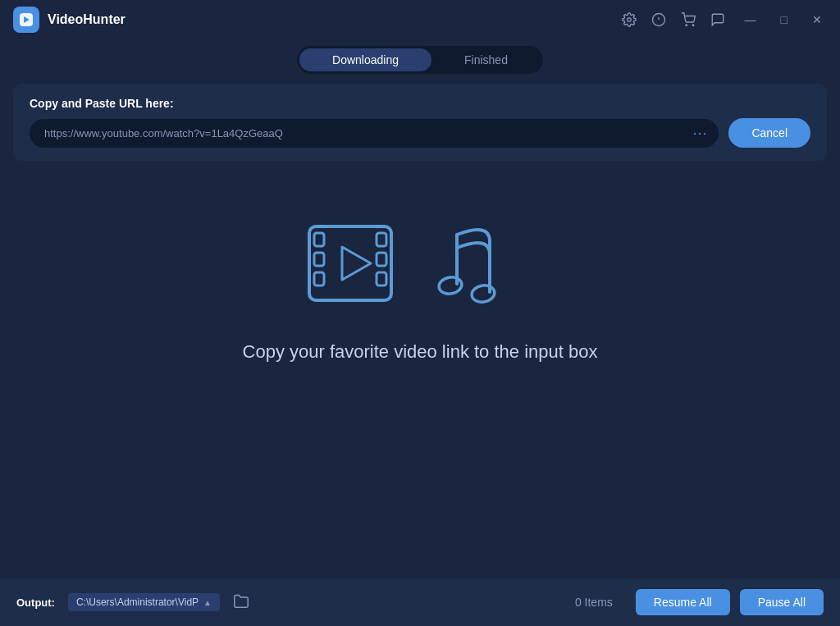 This screenshot has height=626, width=840. I want to click on output-path: C:\Users\Administrator\VidP ▲, so click(144, 602).